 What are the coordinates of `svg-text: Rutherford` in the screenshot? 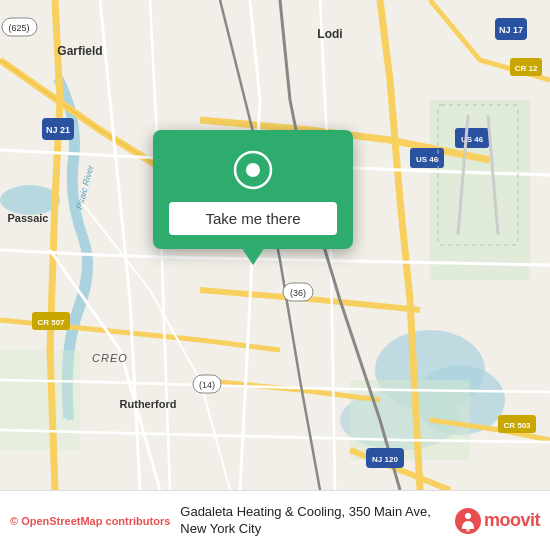 It's located at (148, 404).